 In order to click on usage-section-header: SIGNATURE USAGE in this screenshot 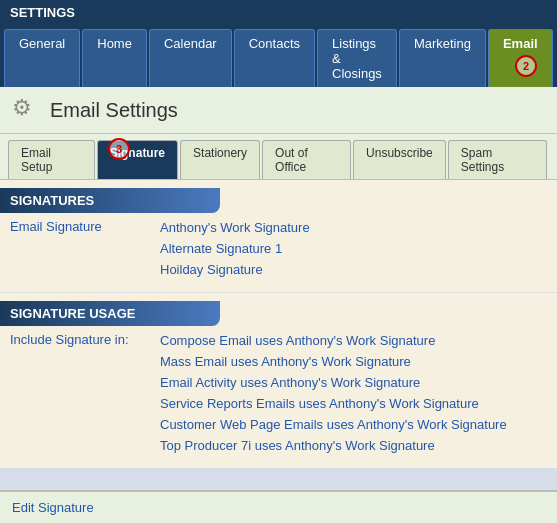, I will do `click(110, 314)`.